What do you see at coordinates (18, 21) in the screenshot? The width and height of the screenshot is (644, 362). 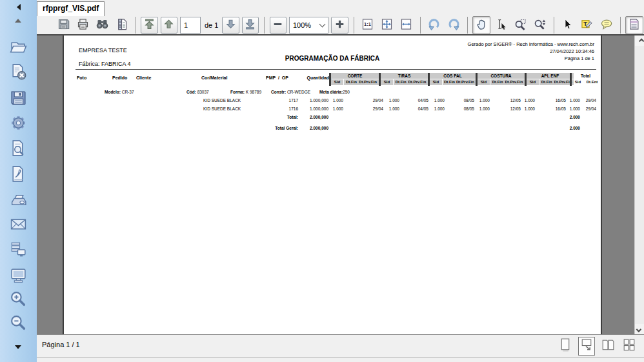 I see `panel-scroll-up-icon` at bounding box center [18, 21].